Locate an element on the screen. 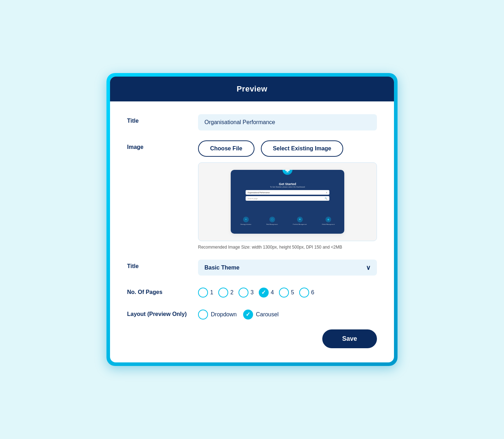  modal-header: Preview is located at coordinates (252, 89).